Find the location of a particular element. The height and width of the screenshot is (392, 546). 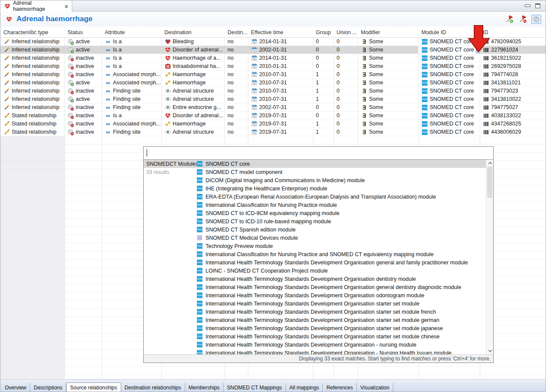

history-toggle-button is located at coordinates (536, 19).